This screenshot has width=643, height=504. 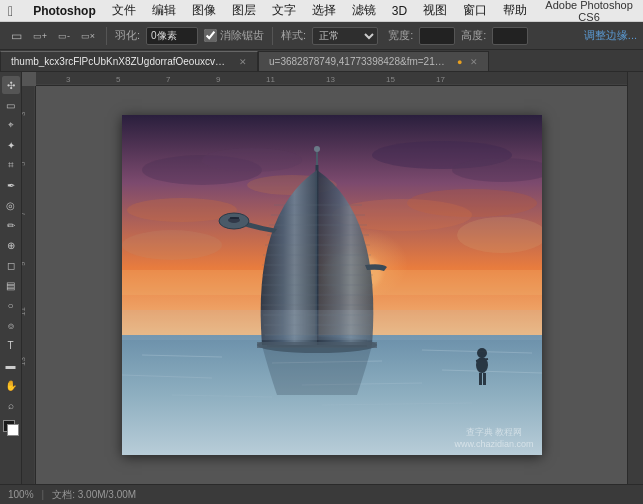 I want to click on tab-bar: thumb_kcx3rcFlPcUbKnX8ZUgdorrafOeouxcvP2…, so click(x=322, y=61).